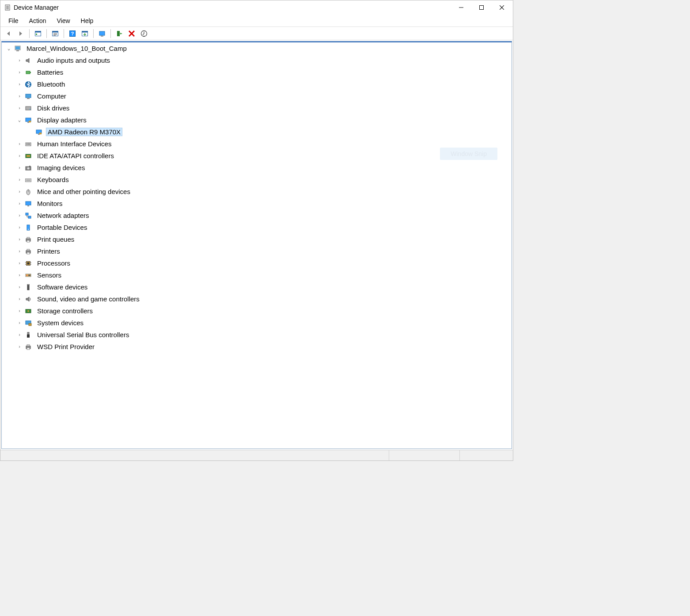 The width and height of the screenshot is (690, 616). What do you see at coordinates (257, 34) in the screenshot?
I see `toolbar: ?` at bounding box center [257, 34].